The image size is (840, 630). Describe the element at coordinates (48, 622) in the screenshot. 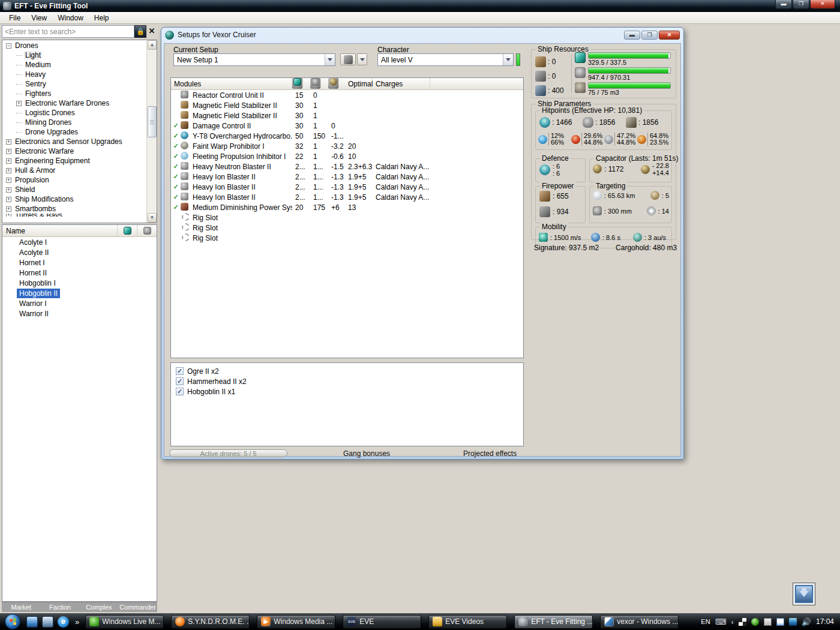

I see `switch-windows-icon` at that location.